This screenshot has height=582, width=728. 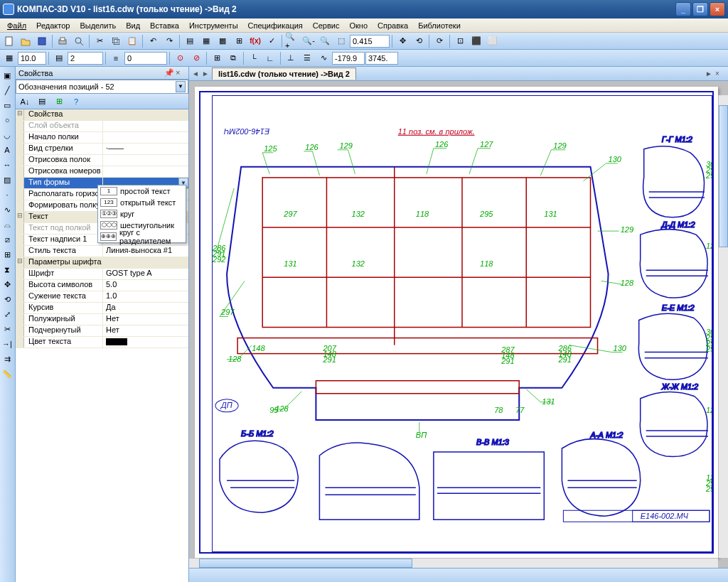 I want to click on tab-prev: ◄, so click(x=197, y=74).